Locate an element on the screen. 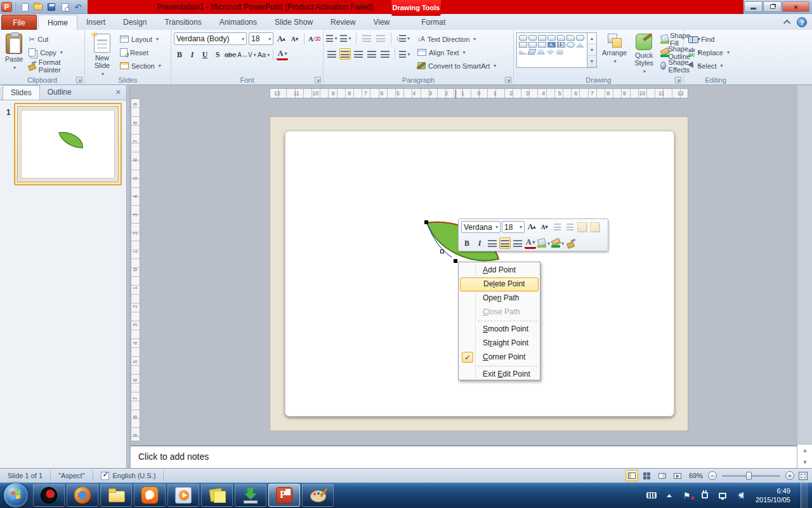 The height and width of the screenshot is (508, 812). arrange-button: Arrange is located at coordinates (614, 49).